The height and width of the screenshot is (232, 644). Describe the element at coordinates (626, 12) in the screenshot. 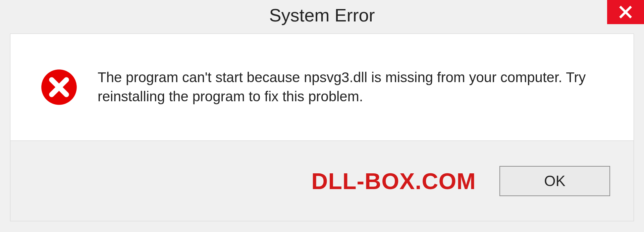

I see `close-button` at that location.